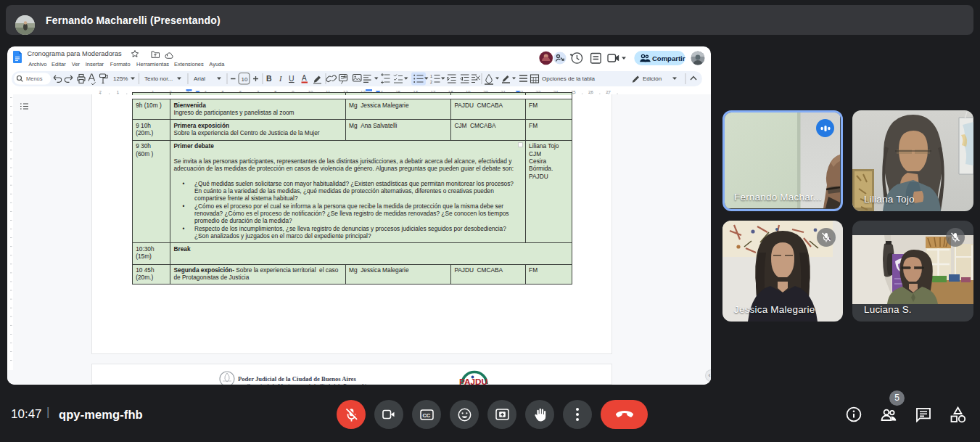 The height and width of the screenshot is (442, 980). What do you see at coordinates (427, 415) in the screenshot?
I see `svg-text: CC` at bounding box center [427, 415].